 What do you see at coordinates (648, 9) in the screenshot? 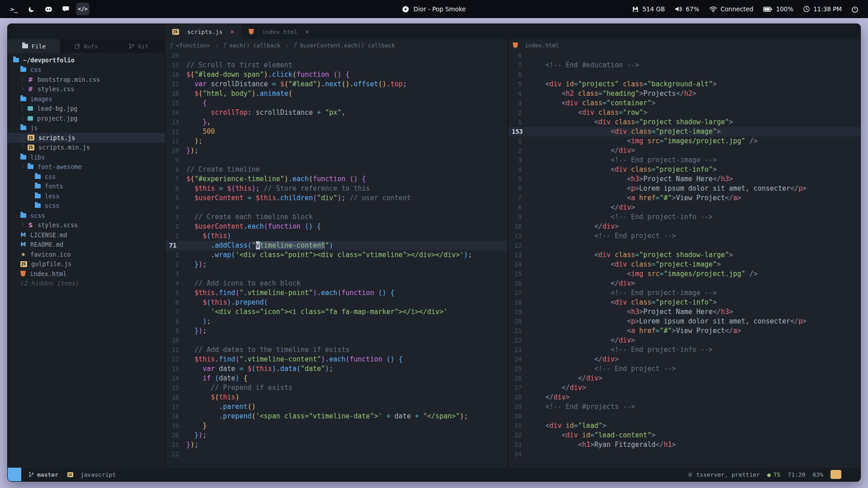
I see `storage-indicator: 514 GB` at bounding box center [648, 9].